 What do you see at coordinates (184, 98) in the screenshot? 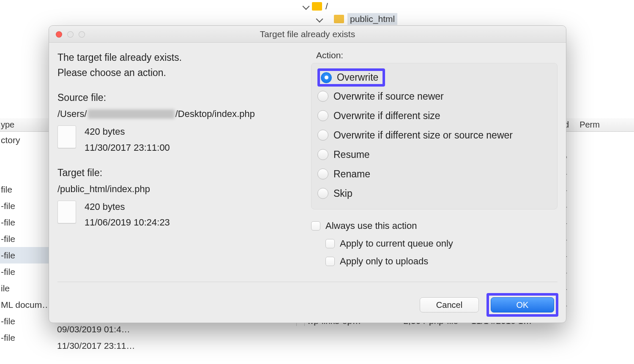
I see `source-file-label: Source file:` at bounding box center [184, 98].